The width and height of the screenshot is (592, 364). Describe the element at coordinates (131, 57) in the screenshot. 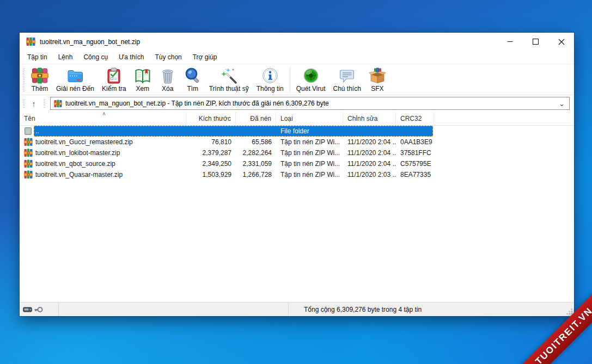

I see `menu-favorites: Ưa thích` at that location.